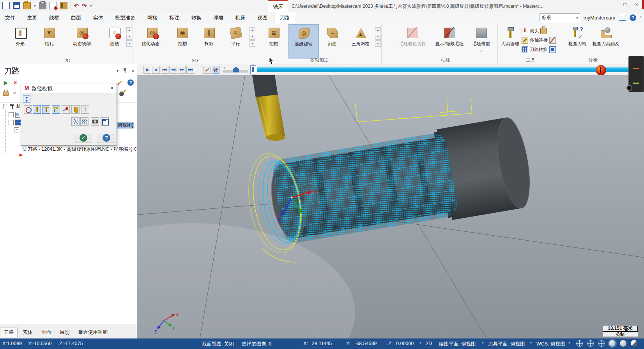  I want to click on tab-levels-manager: 层别, so click(65, 333).